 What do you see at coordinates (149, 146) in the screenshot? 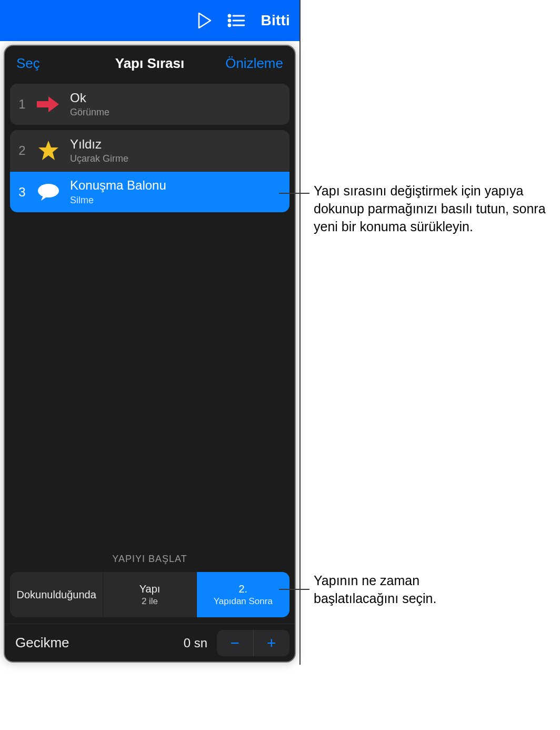
I see `build-list: 1 Ok Görünme 2 Yıldız` at bounding box center [149, 146].